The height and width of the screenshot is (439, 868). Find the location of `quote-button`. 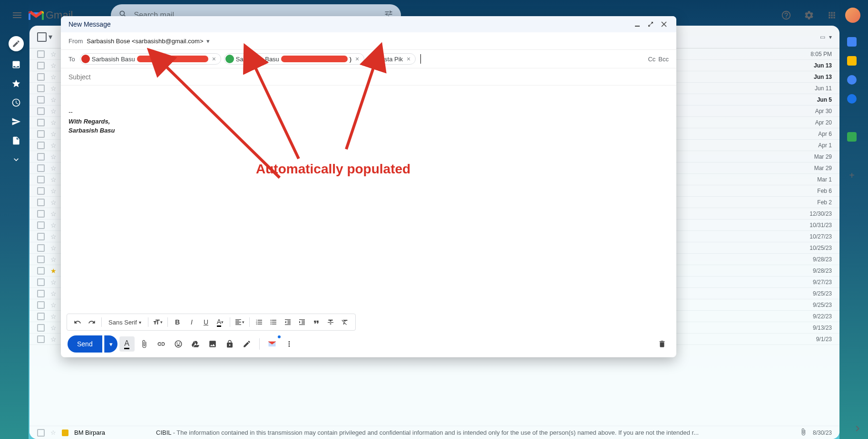

quote-button is located at coordinates (316, 322).